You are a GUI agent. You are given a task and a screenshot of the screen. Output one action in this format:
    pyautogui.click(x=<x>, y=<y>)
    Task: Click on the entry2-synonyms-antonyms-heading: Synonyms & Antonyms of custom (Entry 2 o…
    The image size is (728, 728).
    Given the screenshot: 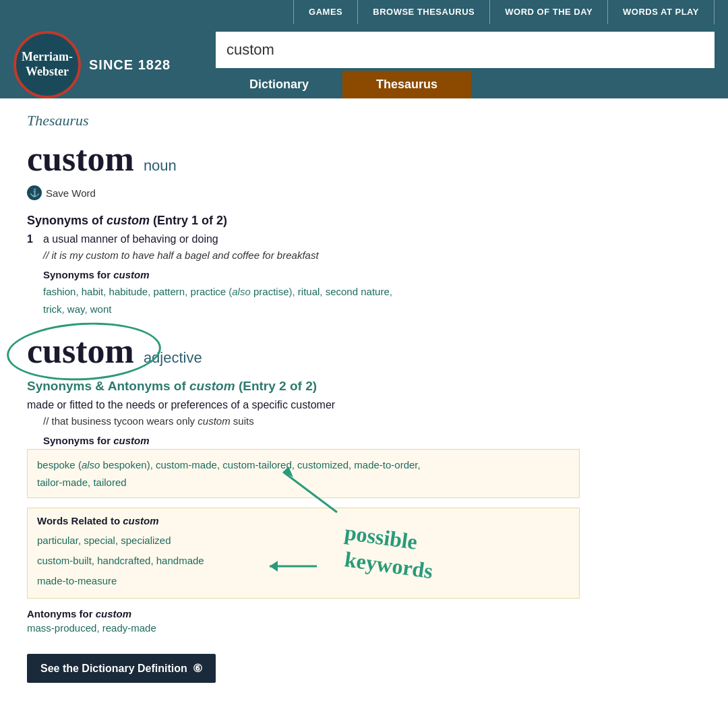 What is the action you would take?
    pyautogui.click(x=303, y=386)
    